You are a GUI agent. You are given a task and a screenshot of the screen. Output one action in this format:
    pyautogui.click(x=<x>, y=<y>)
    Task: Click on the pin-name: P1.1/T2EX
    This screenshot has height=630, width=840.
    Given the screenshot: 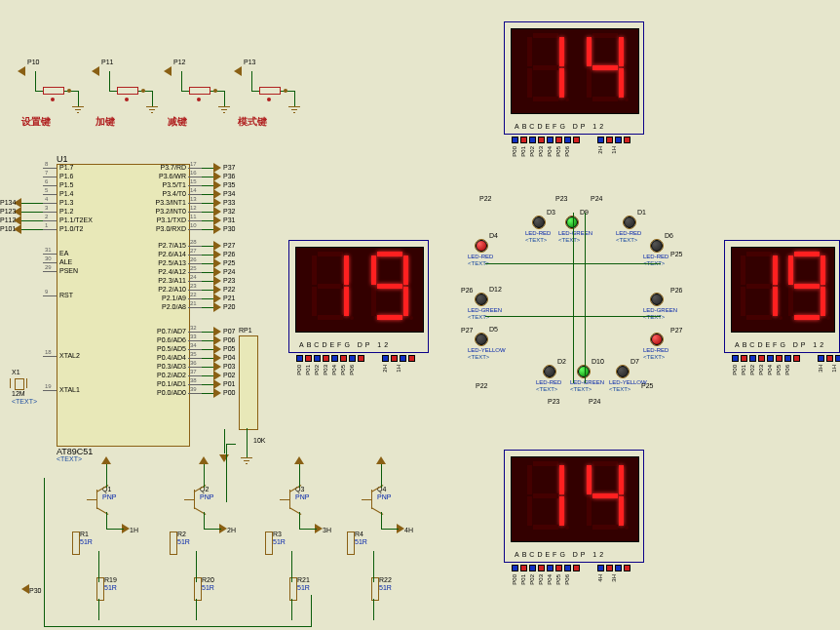 What is the action you would take?
    pyautogui.click(x=76, y=220)
    